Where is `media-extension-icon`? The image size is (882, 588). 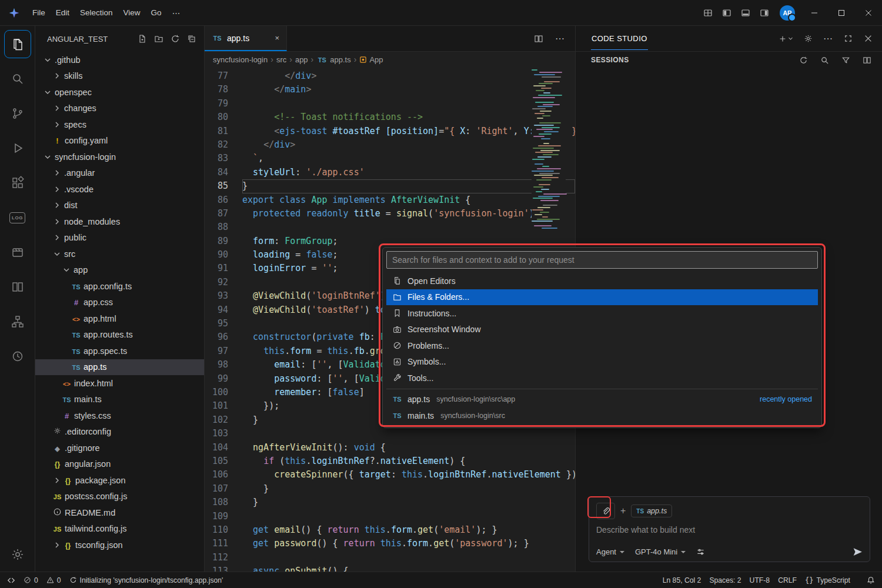 media-extension-icon is located at coordinates (18, 252).